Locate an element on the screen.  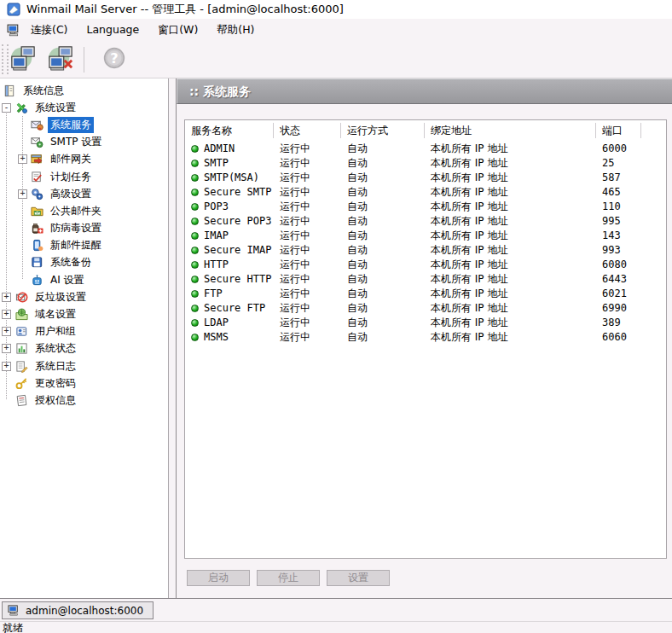
sidebar-item-label: 系统日志 is located at coordinates (55, 367).